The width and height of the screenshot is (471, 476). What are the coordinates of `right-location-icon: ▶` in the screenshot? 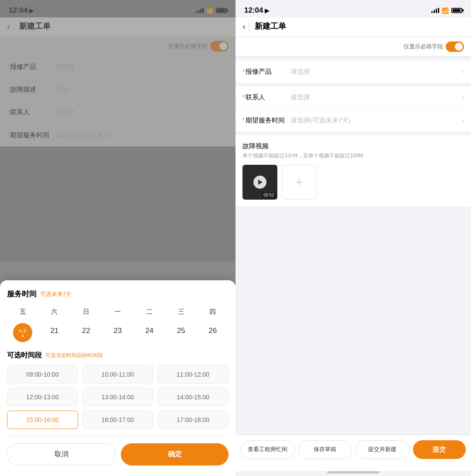 It's located at (267, 10).